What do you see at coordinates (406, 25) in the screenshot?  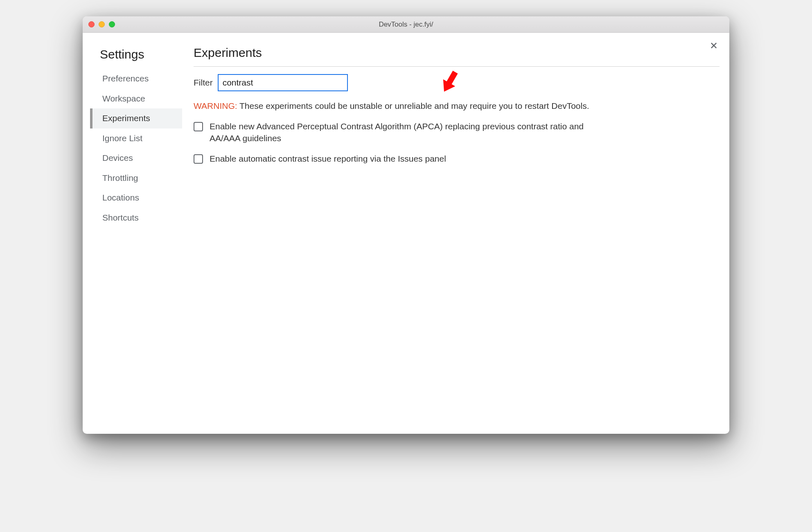 I see `titlebar: DevTools - jec.fyi/` at bounding box center [406, 25].